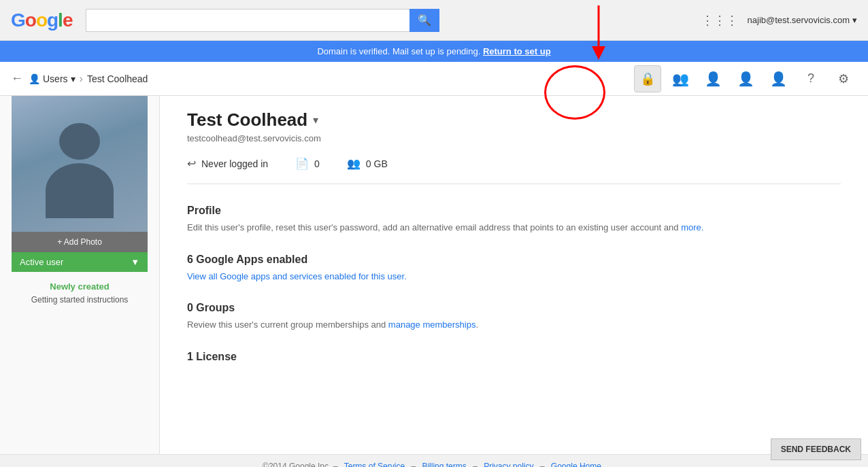 This screenshot has width=868, height=467. I want to click on storage-amount: 0 GB, so click(377, 164).